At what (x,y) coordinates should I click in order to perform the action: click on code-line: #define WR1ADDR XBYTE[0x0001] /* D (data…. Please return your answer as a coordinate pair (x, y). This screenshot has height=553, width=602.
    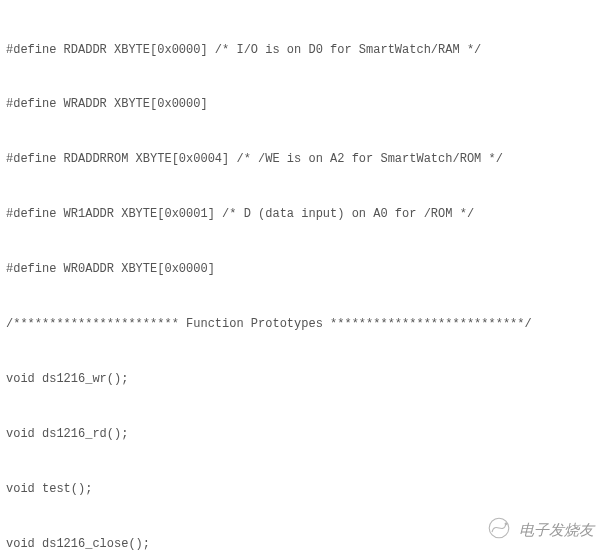
    Looking at the image, I should click on (301, 214).